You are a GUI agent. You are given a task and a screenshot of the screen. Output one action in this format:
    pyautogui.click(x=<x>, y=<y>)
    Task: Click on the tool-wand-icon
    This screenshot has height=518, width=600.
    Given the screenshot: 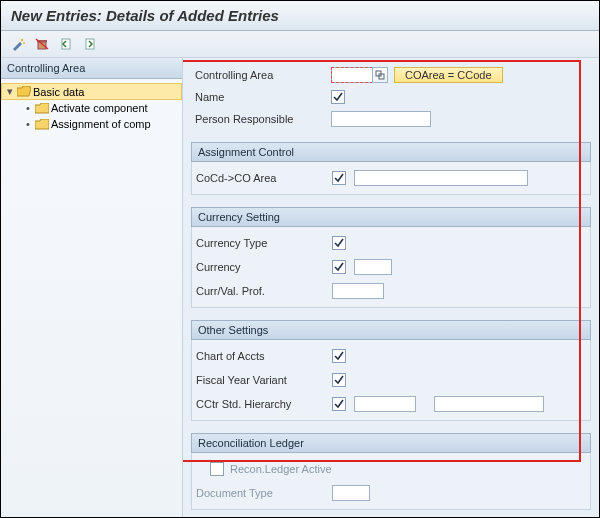 What is the action you would take?
    pyautogui.click(x=18, y=44)
    